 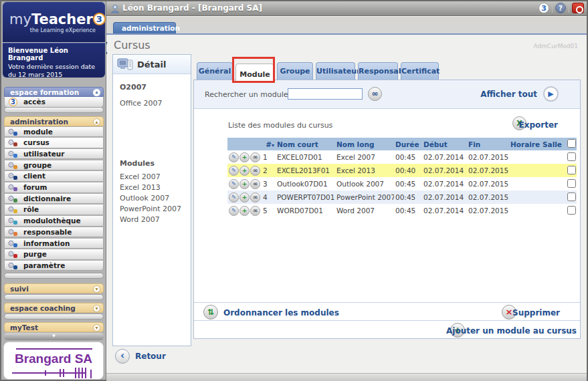 What do you see at coordinates (578, 8) in the screenshot?
I see `logout-power-icon` at bounding box center [578, 8].